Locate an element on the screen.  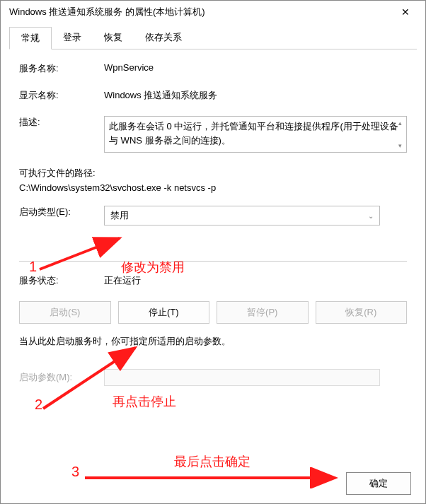
display-name-value: Windows 推送通知系统服务 is located at coordinates (255, 95).